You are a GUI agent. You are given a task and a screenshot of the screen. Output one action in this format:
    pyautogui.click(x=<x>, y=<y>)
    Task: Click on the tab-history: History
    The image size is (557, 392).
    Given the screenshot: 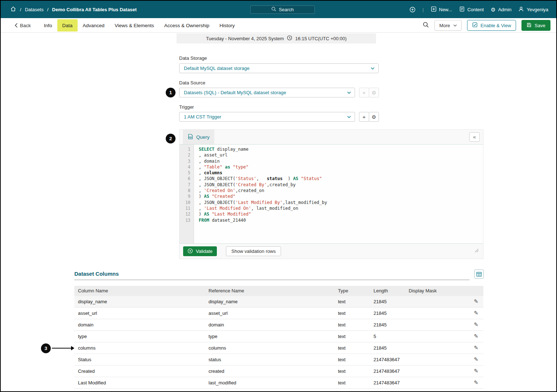 What is the action you would take?
    pyautogui.click(x=227, y=25)
    